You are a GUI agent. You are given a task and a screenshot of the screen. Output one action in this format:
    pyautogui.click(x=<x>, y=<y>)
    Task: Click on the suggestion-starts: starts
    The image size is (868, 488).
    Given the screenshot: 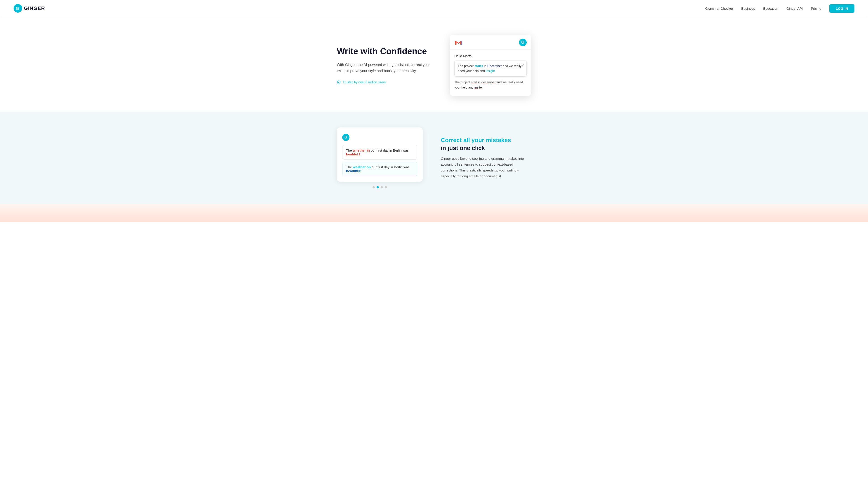 What is the action you would take?
    pyautogui.click(x=479, y=66)
    